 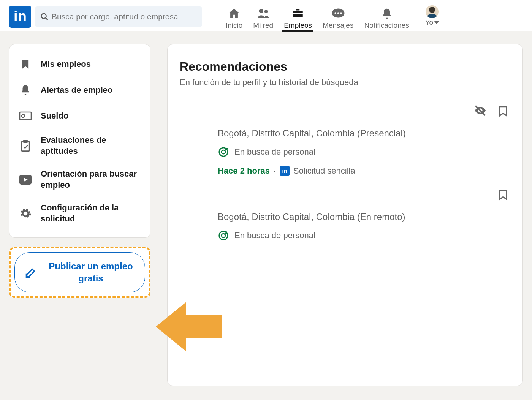 I want to click on gear-icon, so click(x=25, y=213).